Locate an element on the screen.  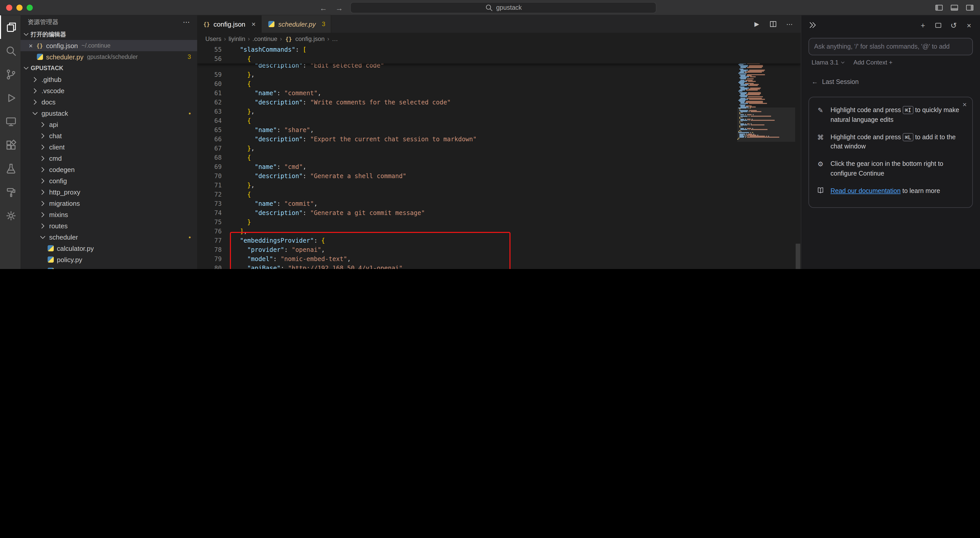
tree-item-queue.py: queue.py is located at coordinates (109, 267).